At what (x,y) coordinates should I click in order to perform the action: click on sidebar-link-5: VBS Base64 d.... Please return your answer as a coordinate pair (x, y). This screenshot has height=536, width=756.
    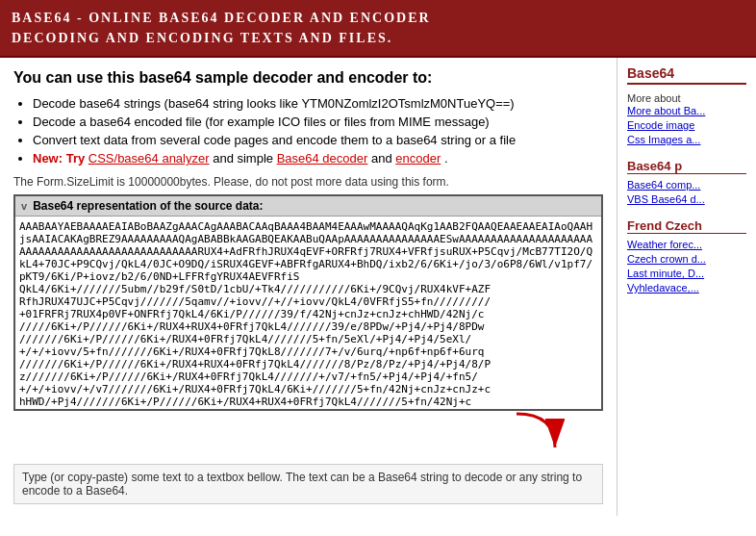
    Looking at the image, I should click on (687, 199).